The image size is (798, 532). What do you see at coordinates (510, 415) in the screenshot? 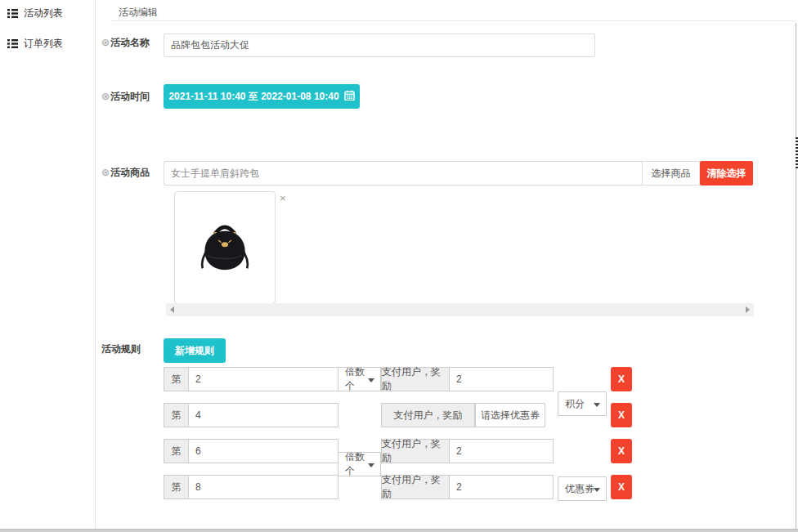
I see `select-coupon-button: 请选择优惠券` at bounding box center [510, 415].